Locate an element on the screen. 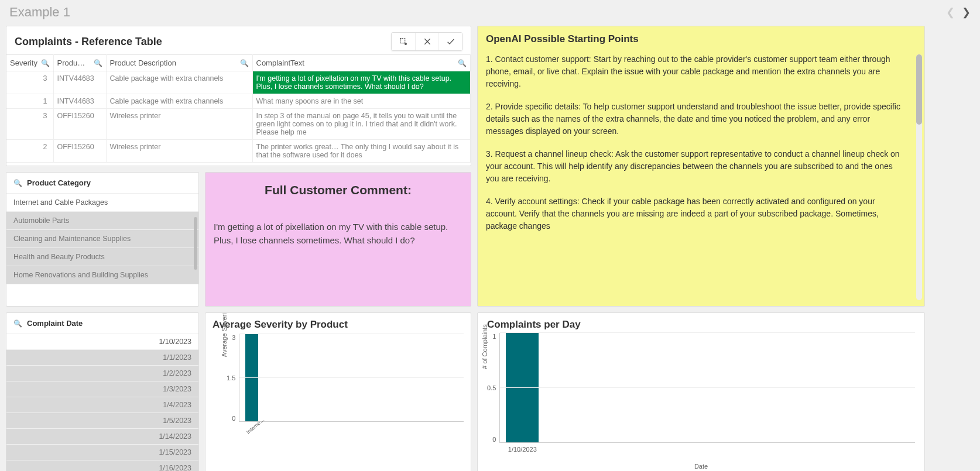 This screenshot has width=980, height=471. full-comment-title: Full Customer Comment: is located at coordinates (338, 190).